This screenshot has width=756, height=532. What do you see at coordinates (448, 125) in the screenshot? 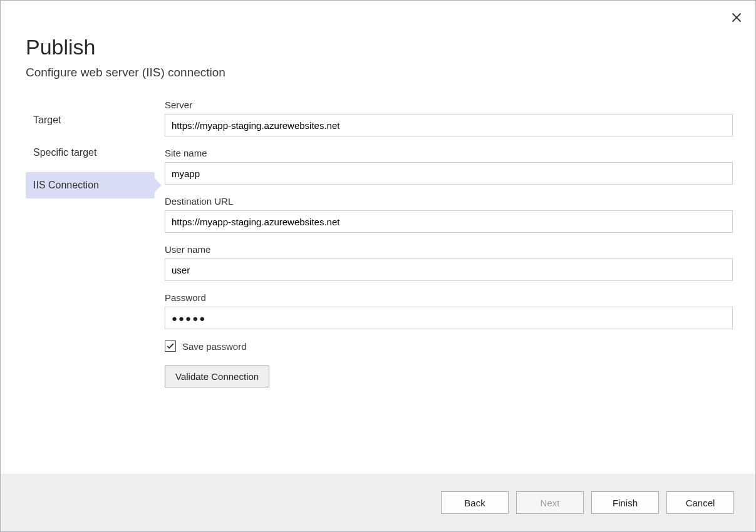
I see `server-input` at bounding box center [448, 125].